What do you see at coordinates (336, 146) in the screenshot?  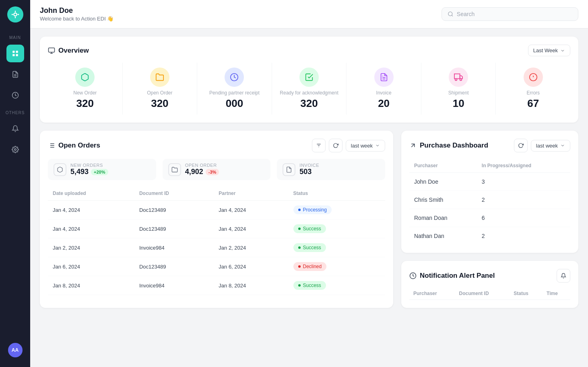 I see `refresh-icon` at bounding box center [336, 146].